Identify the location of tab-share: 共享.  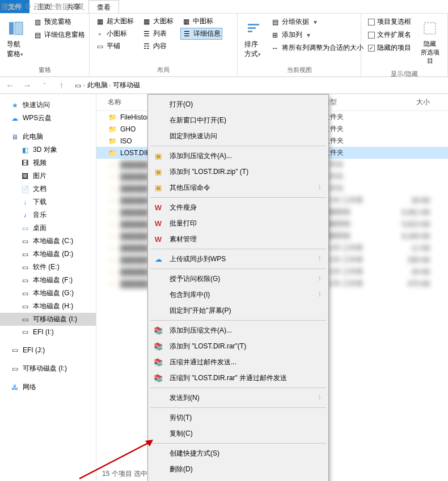
(74, 7).